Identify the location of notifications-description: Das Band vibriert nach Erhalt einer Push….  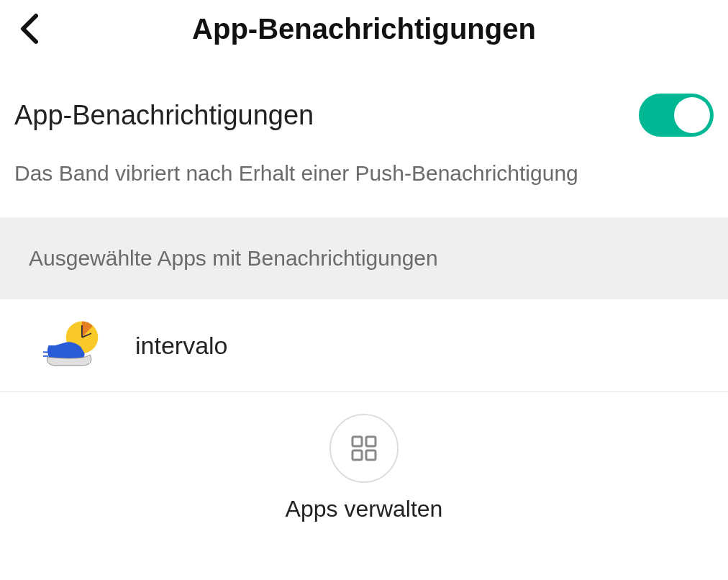
(364, 173).